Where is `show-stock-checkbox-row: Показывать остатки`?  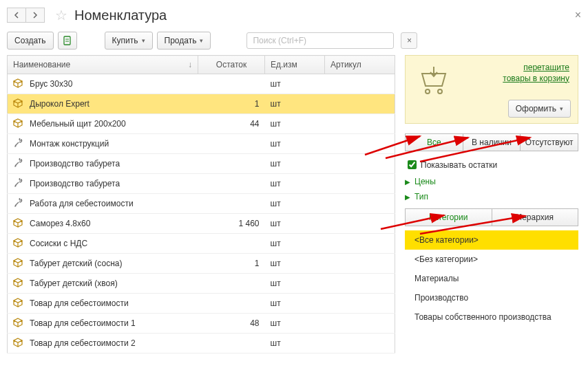
show-stock-checkbox-row: Показывать остатки is located at coordinates (492, 165).